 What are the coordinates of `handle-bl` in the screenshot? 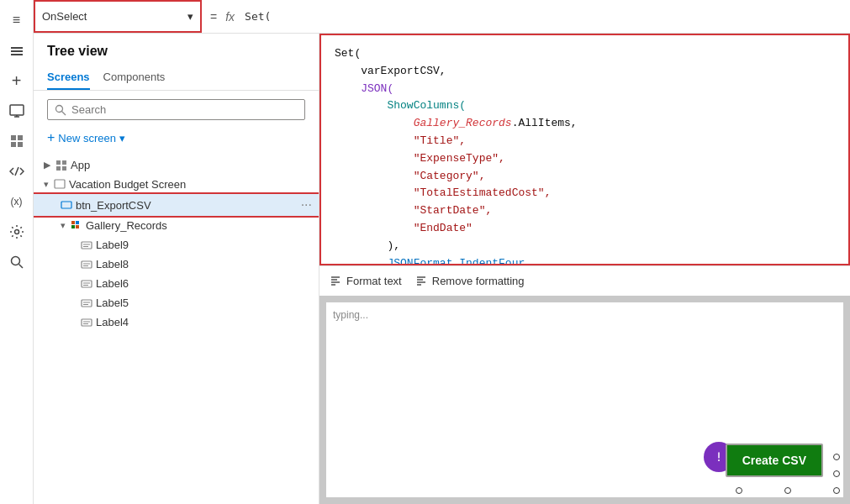 It's located at (739, 491).